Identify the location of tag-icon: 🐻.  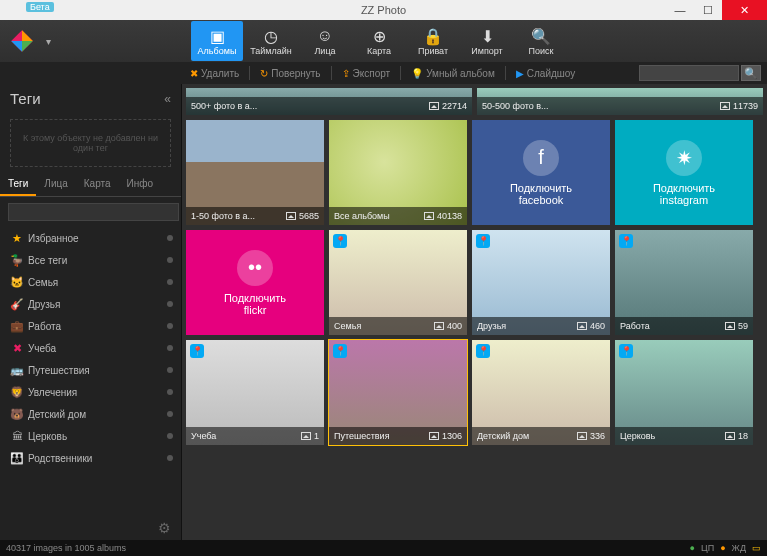
(17, 414).